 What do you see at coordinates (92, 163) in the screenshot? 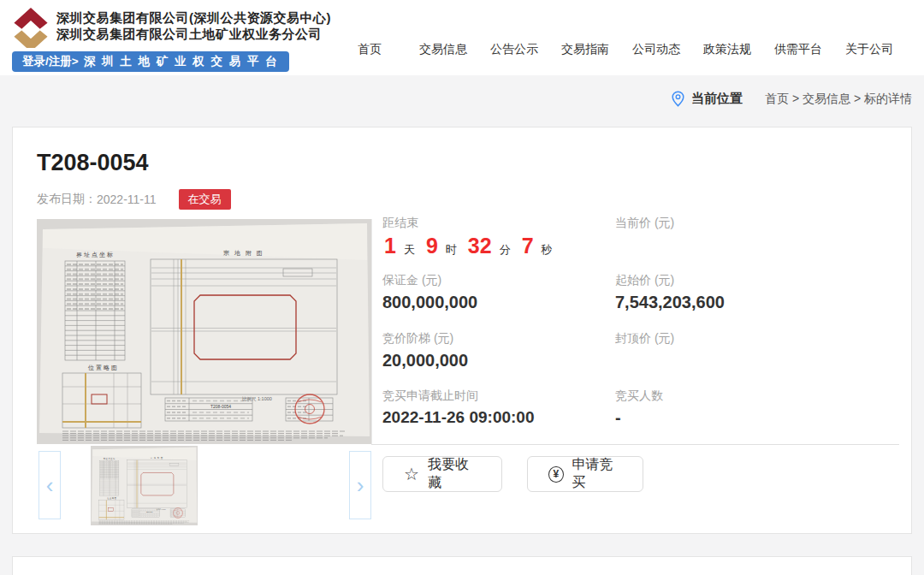
I see `listing-title: T208-0054` at bounding box center [92, 163].